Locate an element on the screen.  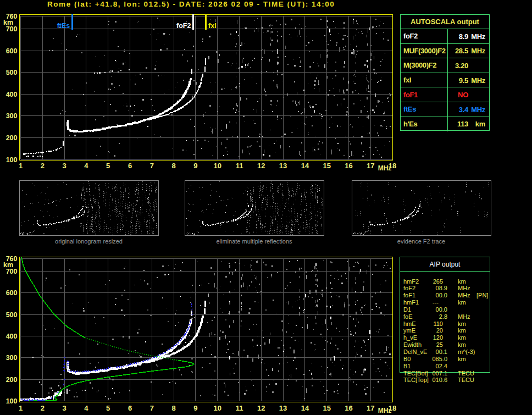
aip-param-value: 20 is located at coordinates (433, 330).